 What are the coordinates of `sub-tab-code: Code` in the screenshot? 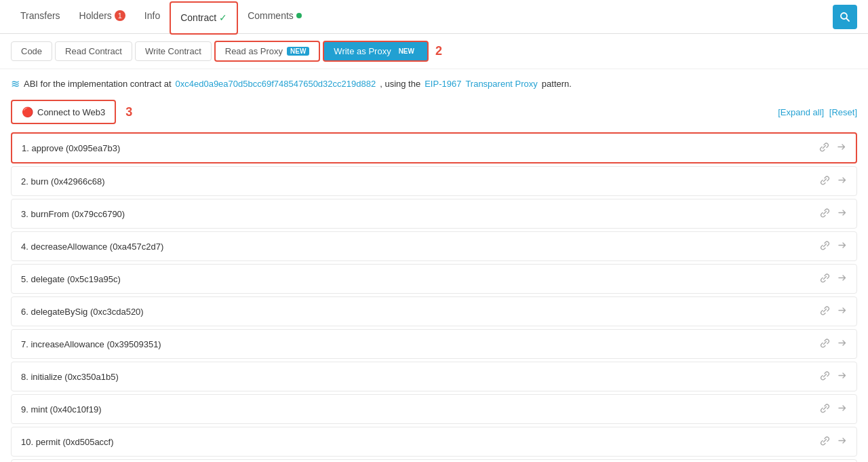 It's located at (31, 52).